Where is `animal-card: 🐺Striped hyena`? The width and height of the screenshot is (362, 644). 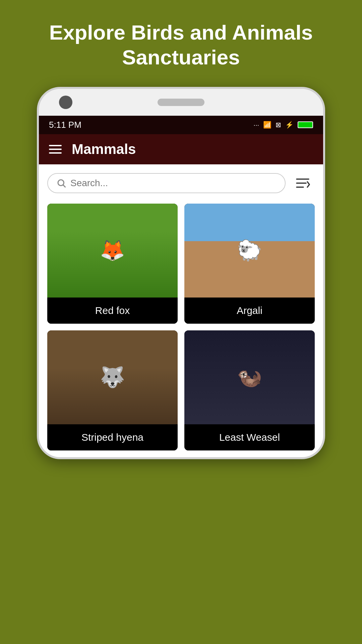
animal-card: 🐺Striped hyena is located at coordinates (113, 390).